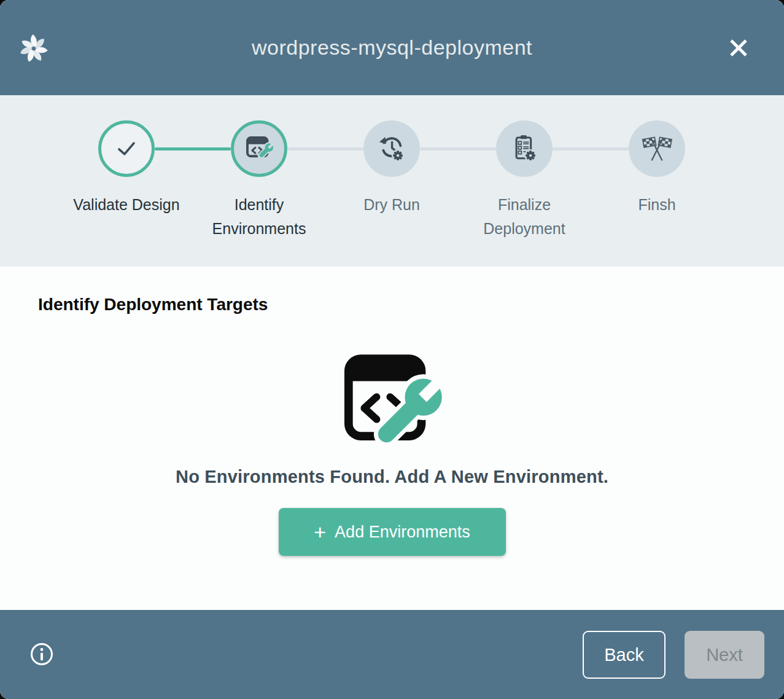 This screenshot has width=784, height=699. Describe the element at coordinates (739, 48) in the screenshot. I see `close-button` at that location.